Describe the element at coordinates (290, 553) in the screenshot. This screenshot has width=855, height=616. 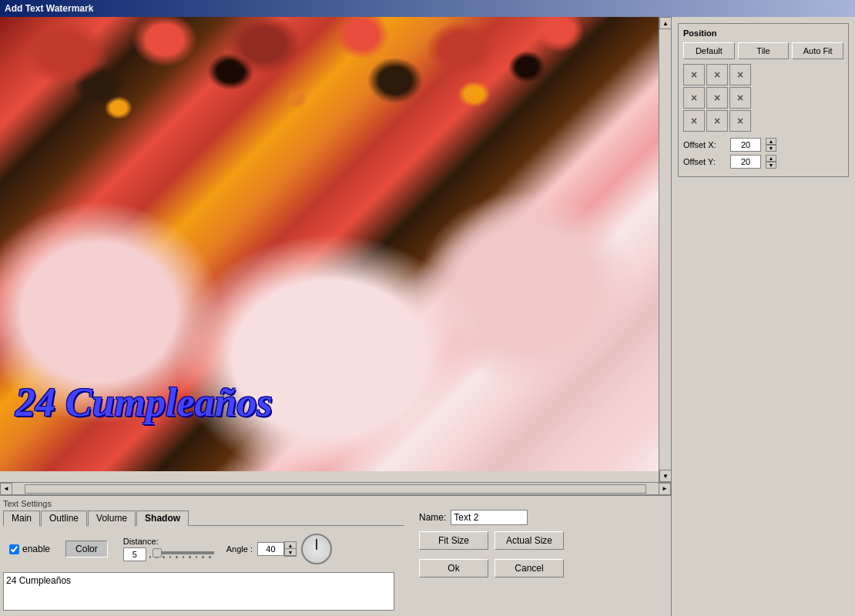
I see `angle-down-btn: ▼` at that location.